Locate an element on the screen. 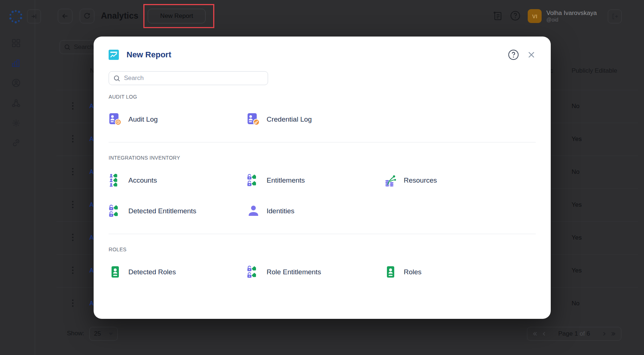 This screenshot has height=355, width=644. report-item-accounts: Accounts is located at coordinates (178, 180).